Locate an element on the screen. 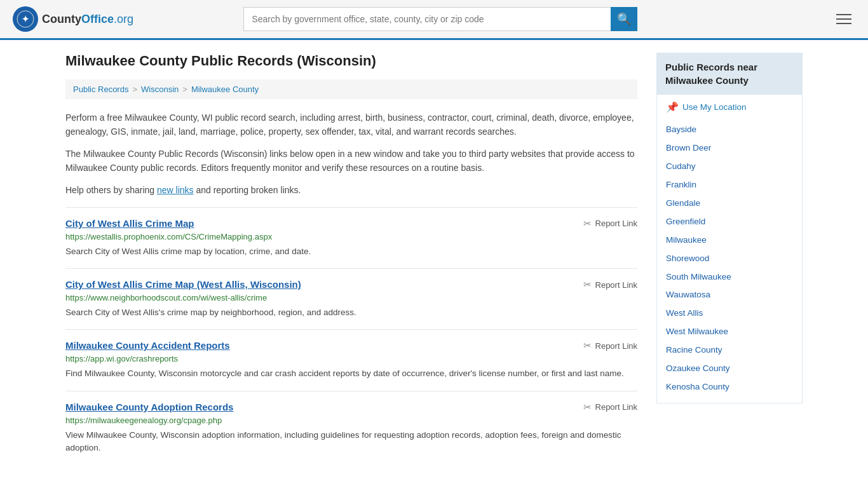  page-title: Milwaukee County Public Records (Wiscons… is located at coordinates (351, 61).